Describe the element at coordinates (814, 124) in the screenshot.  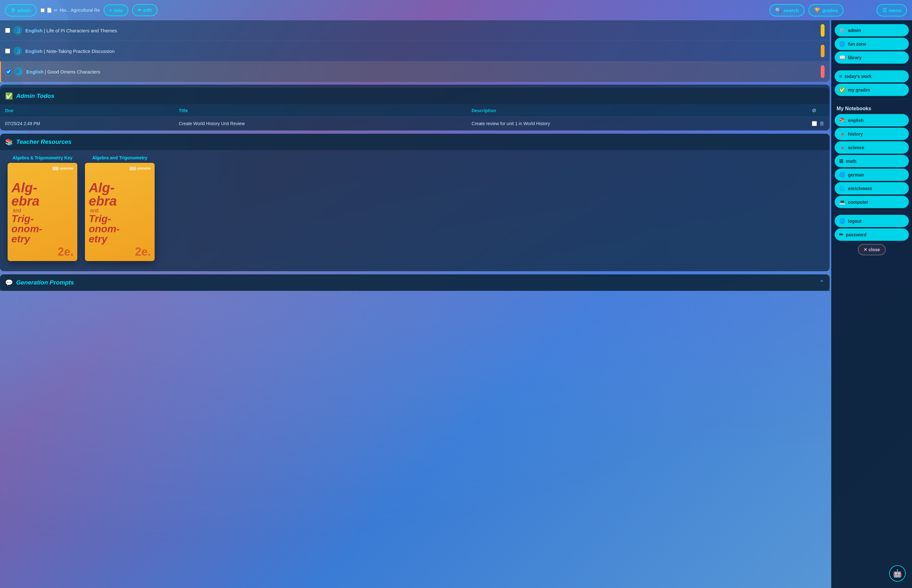
I see `todo-checkbox` at that location.